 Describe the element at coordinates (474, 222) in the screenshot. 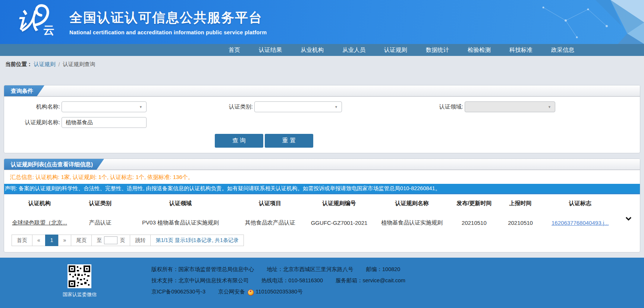

I see `cell-publish-date: 20210510` at that location.